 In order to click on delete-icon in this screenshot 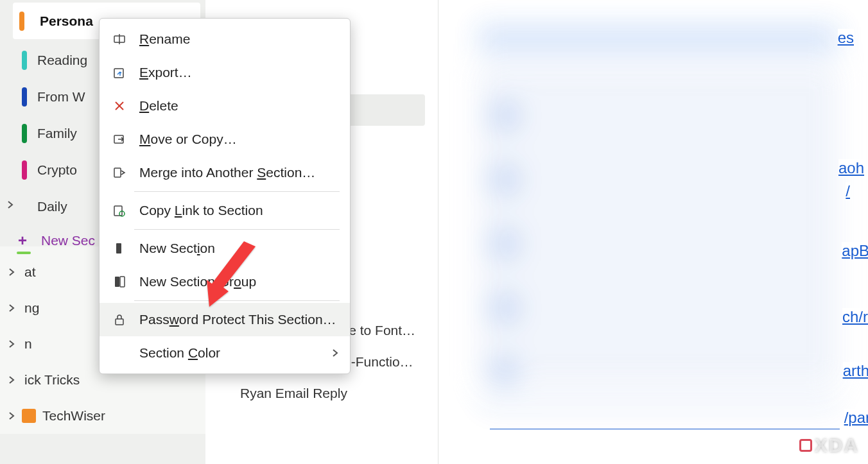, I will do `click(119, 106)`.